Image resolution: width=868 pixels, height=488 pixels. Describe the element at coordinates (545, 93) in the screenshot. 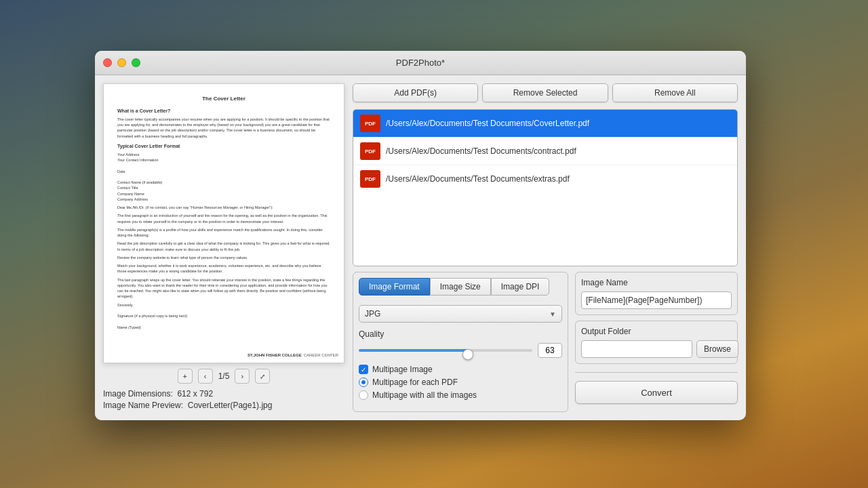

I see `top-buttons: Add PDF(s) Remove Selected Remove All` at that location.